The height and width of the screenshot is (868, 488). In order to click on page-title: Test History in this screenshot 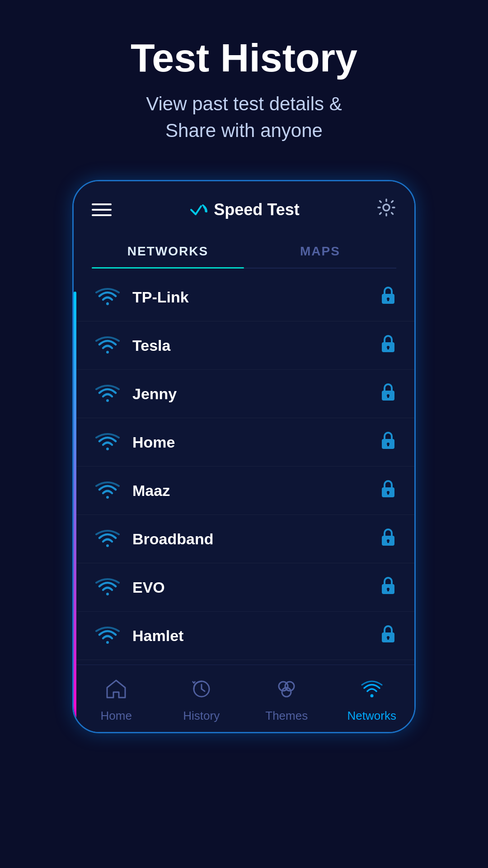, I will do `click(244, 58)`.